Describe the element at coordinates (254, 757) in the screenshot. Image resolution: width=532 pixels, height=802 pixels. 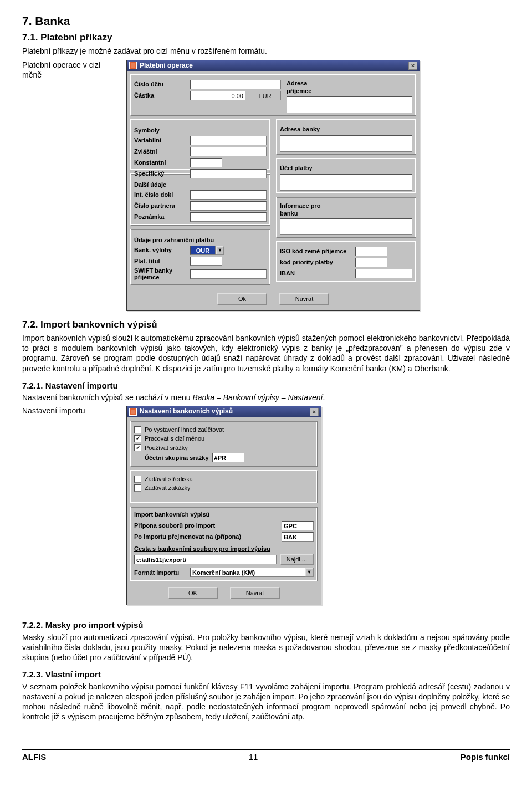
I see `footer-page-number: 11` at that location.